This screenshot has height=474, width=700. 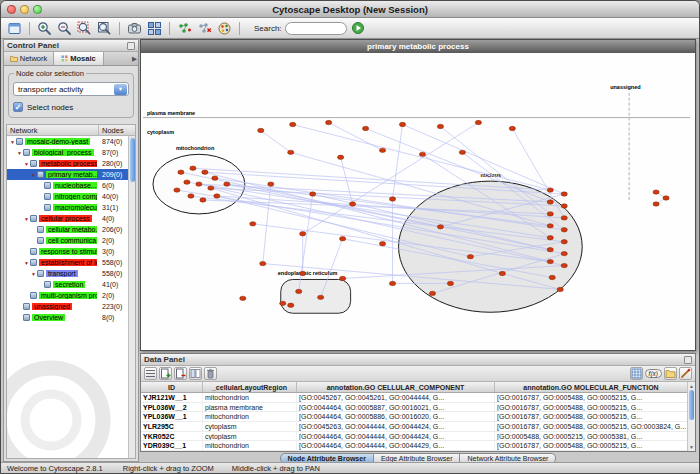 What do you see at coordinates (172, 387) in the screenshot?
I see `column-header: ID` at bounding box center [172, 387].